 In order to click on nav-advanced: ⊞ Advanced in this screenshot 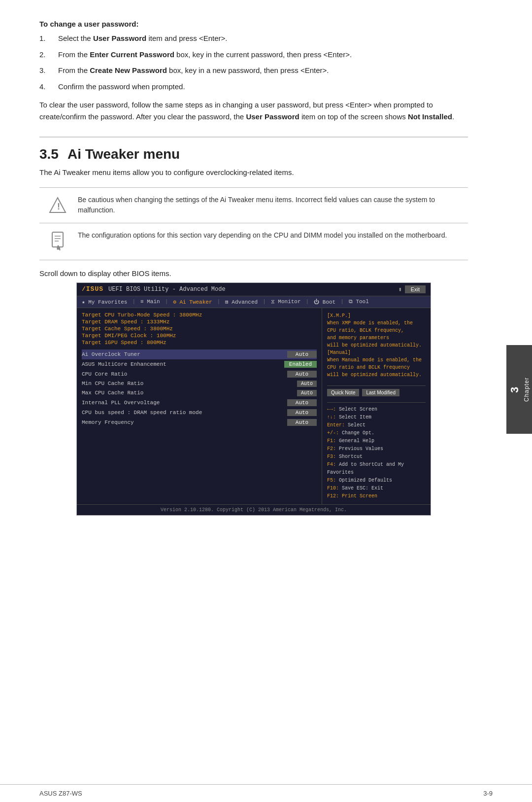, I will do `click(241, 302)`.